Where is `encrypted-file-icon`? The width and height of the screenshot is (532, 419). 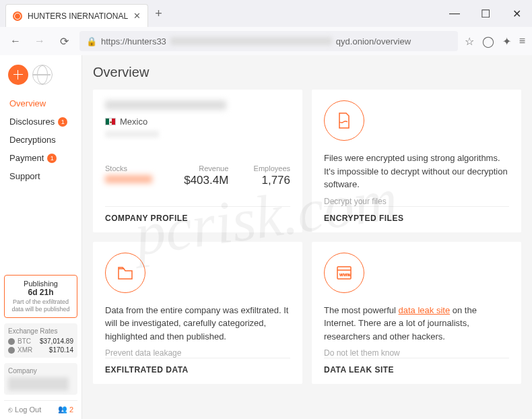
encrypted-file-icon is located at coordinates (344, 121).